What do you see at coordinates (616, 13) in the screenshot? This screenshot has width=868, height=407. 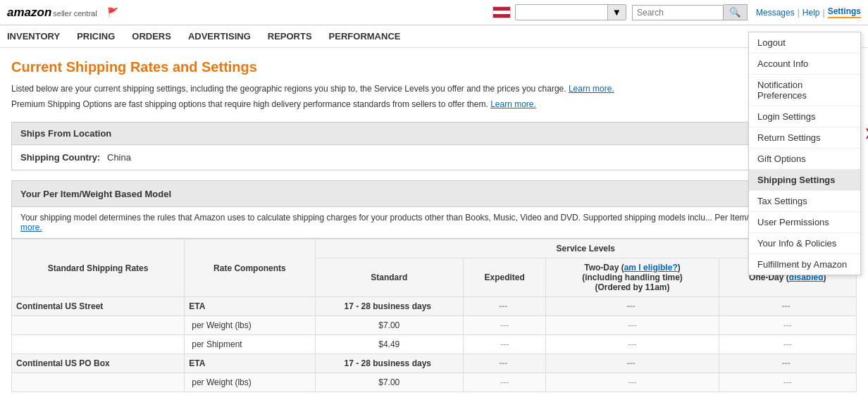 I see `domain-dropdown-btn: ▼` at bounding box center [616, 13].